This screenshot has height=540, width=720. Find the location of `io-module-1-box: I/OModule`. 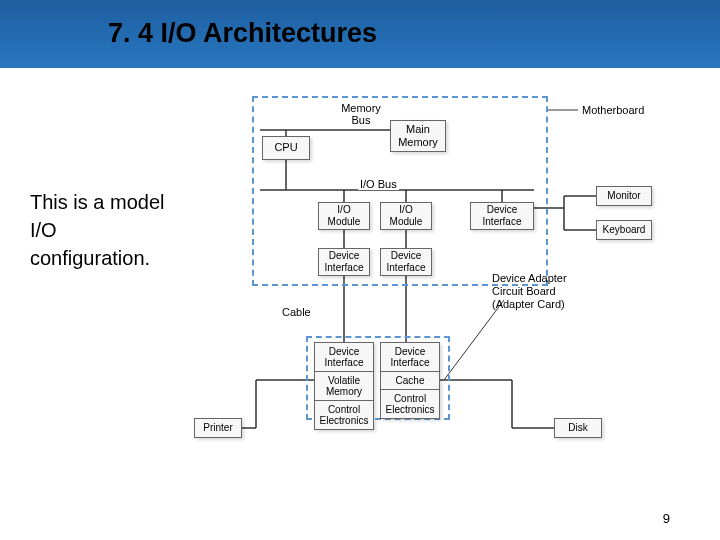

io-module-1-box: I/OModule is located at coordinates (344, 216).